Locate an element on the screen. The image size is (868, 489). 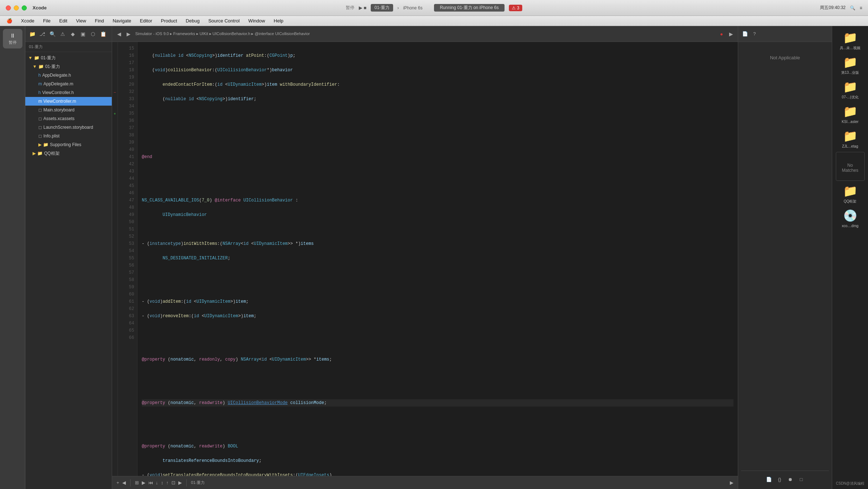
add-icon: + is located at coordinates (118, 482).